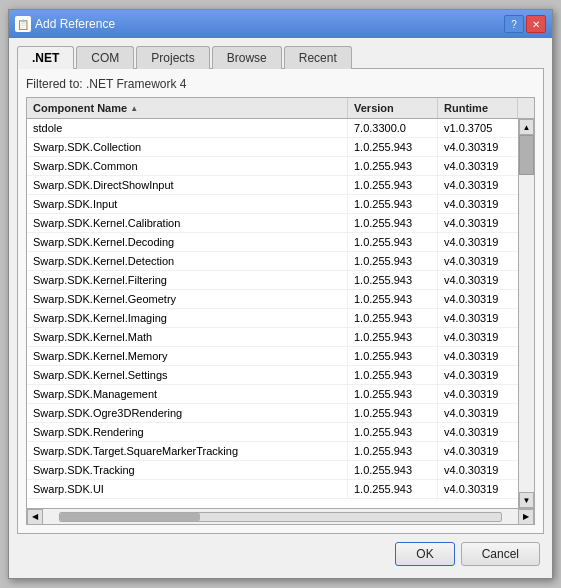  Describe the element at coordinates (393, 128) in the screenshot. I see `cell-version: 7.0.3300.0` at that location.